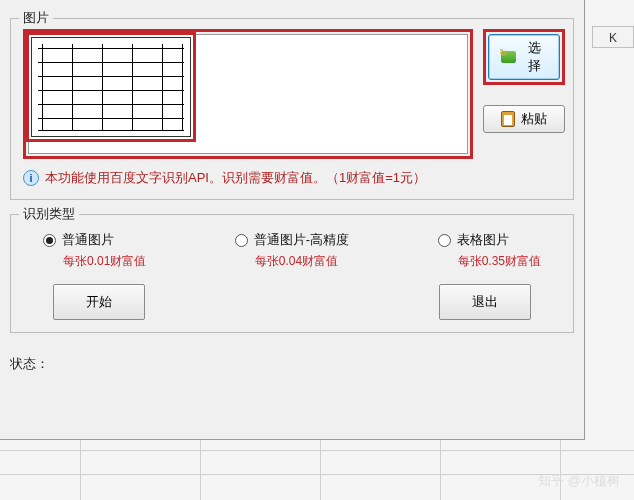  I want to click on select-button: 选择, so click(524, 57).